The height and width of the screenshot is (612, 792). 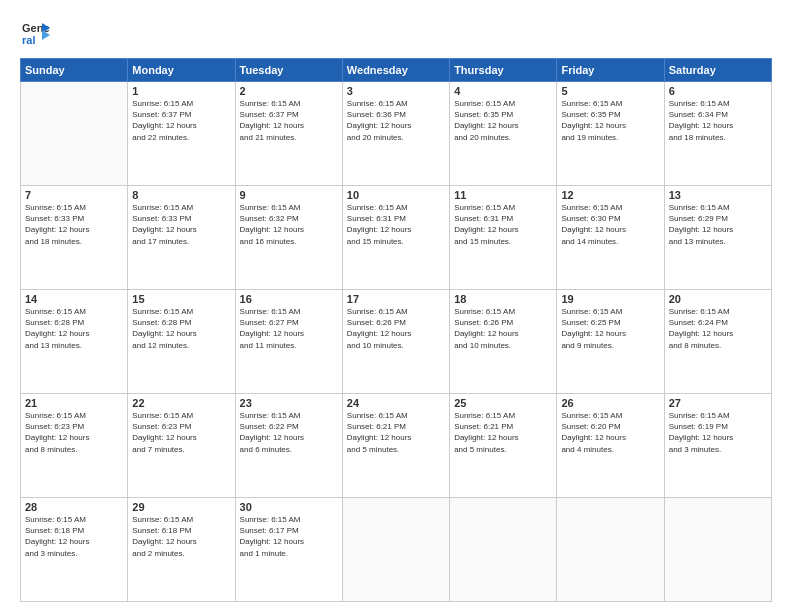 What do you see at coordinates (610, 299) in the screenshot?
I see `day-number: 19` at bounding box center [610, 299].